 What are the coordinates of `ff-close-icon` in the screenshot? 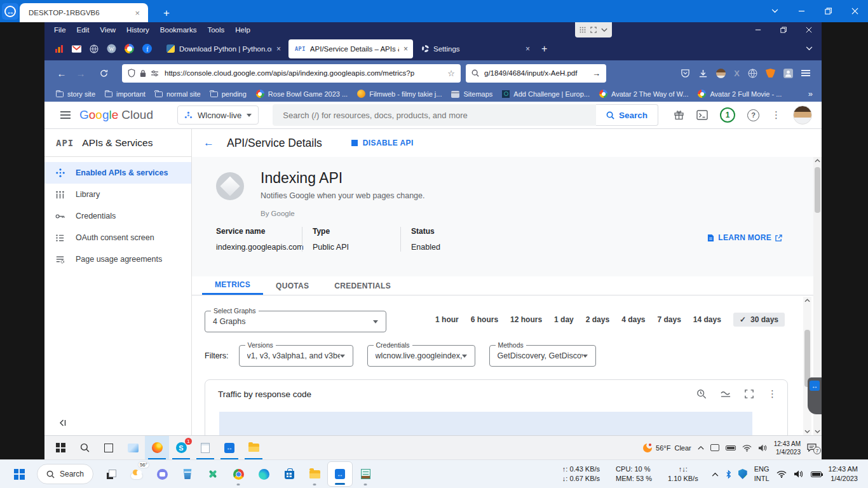 It's located at (809, 29).